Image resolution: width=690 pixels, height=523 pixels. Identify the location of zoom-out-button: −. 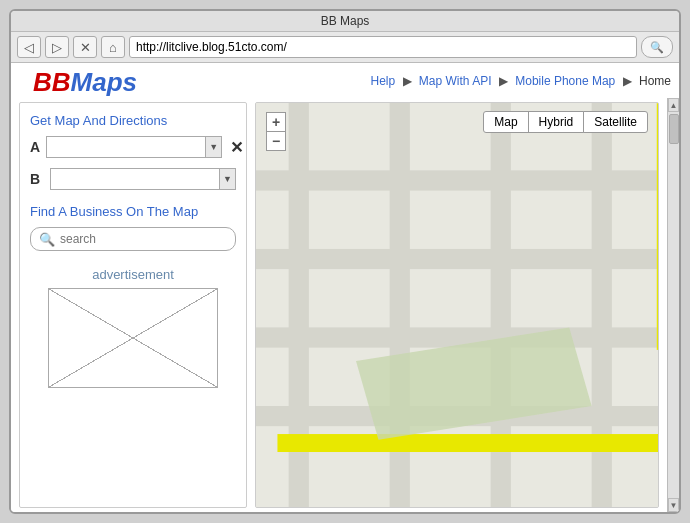
(276, 141).